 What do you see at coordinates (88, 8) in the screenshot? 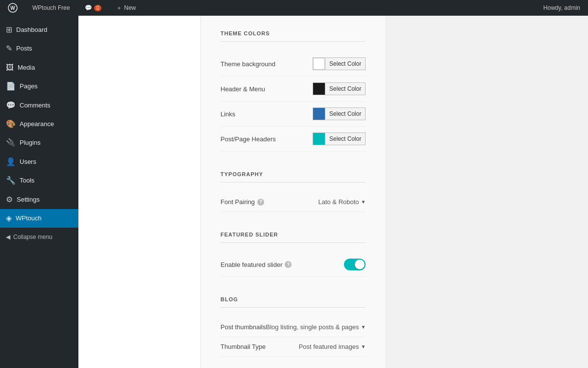
I see `comment-icon: 💬` at bounding box center [88, 8].